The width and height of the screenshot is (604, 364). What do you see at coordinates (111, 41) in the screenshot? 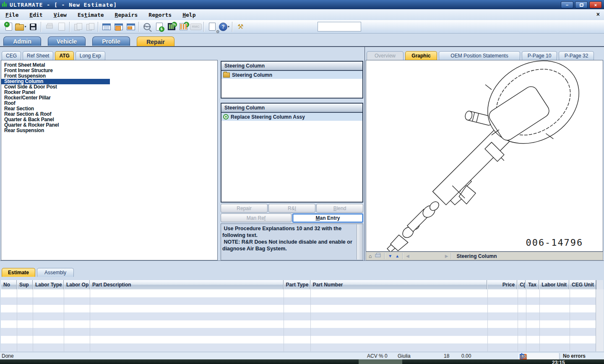
I see `tab-profile: Profile` at bounding box center [111, 41].